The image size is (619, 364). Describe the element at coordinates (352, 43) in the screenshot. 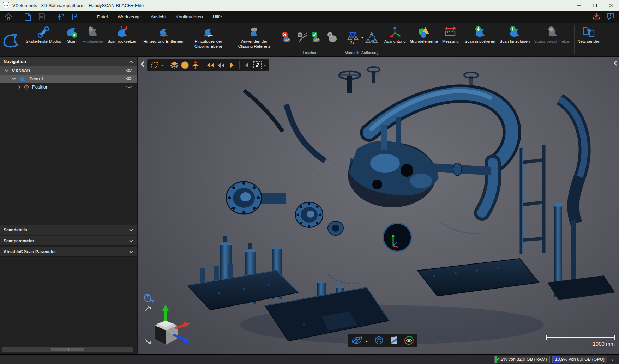

I see `resolution-value: 2x` at that location.